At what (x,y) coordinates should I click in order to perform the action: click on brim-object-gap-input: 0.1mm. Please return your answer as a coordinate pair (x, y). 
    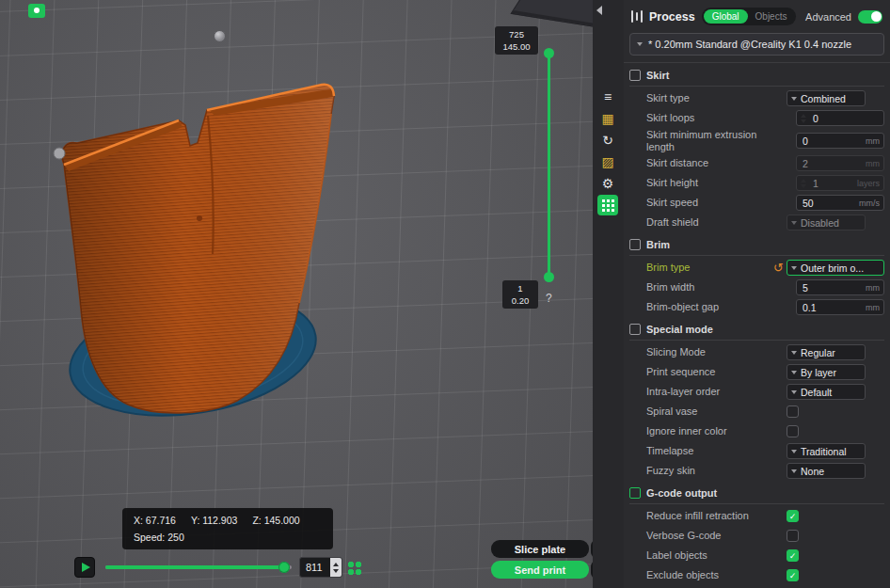
    Looking at the image, I should click on (840, 307).